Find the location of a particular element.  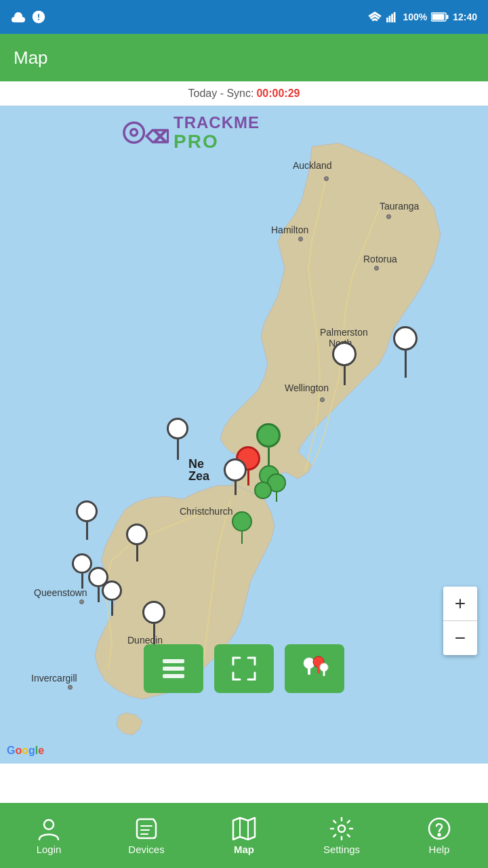

status-right: 100% 12:40 is located at coordinates (422, 17).